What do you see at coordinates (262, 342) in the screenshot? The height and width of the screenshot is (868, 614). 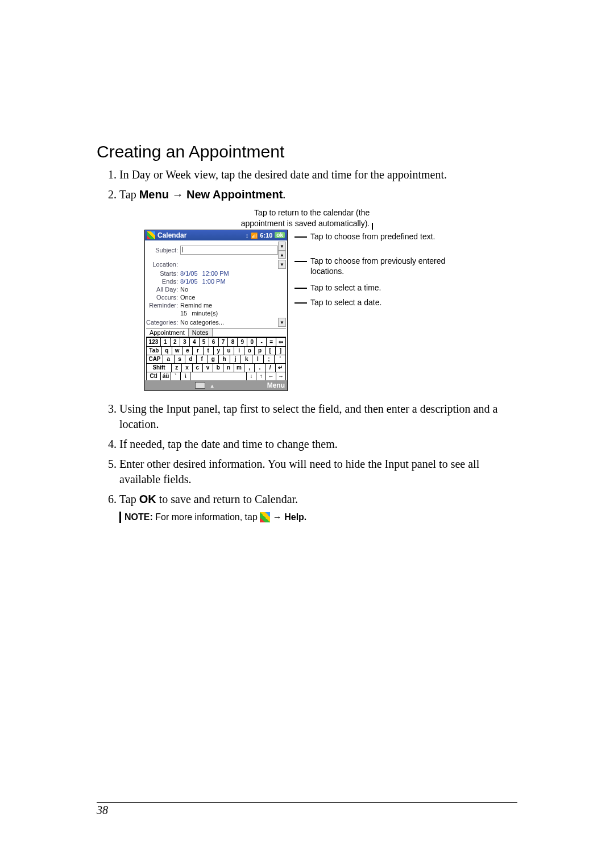 I see `key-minus: -` at bounding box center [262, 342].